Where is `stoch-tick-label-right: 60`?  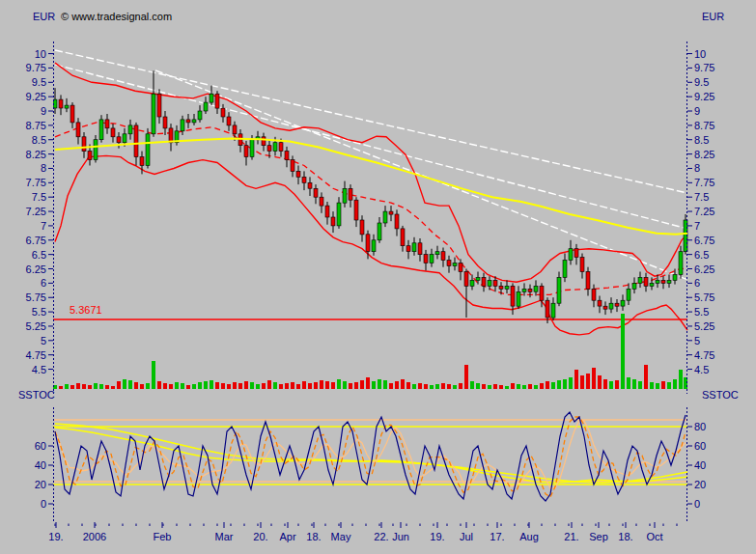 stoch-tick-label-right: 60 is located at coordinates (700, 446).